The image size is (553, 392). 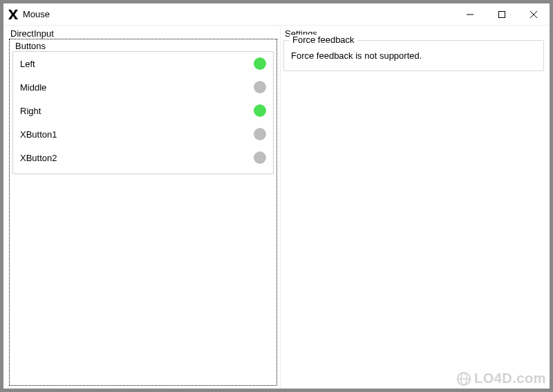 I want to click on button-row: Middle, so click(x=143, y=87).